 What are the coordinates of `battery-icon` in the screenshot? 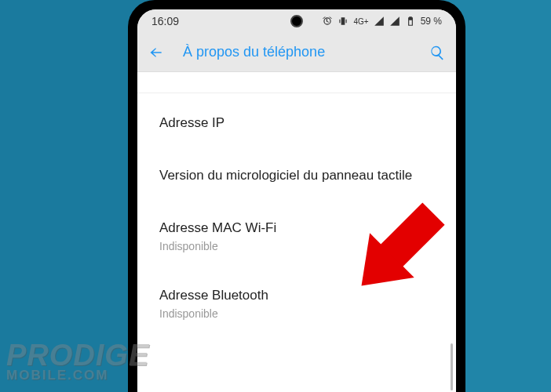 It's located at (411, 21).